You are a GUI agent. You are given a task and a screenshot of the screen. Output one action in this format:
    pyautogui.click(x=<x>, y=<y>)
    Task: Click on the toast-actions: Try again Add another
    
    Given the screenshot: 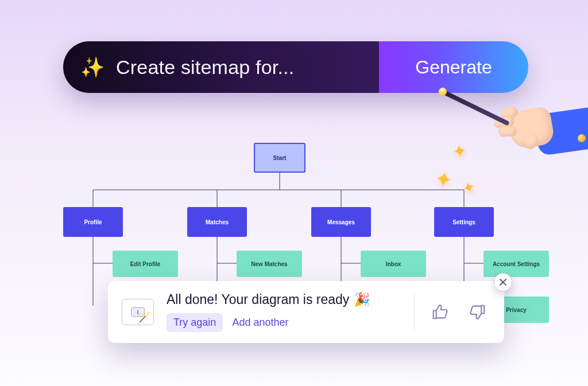 What is the action you would take?
    pyautogui.click(x=284, y=322)
    